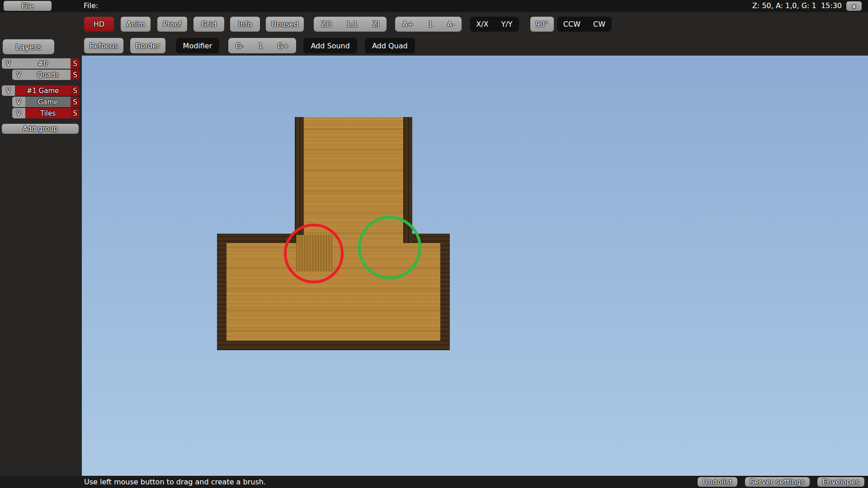  What do you see at coordinates (42, 63) in the screenshot?
I see `group-label: #0` at bounding box center [42, 63].